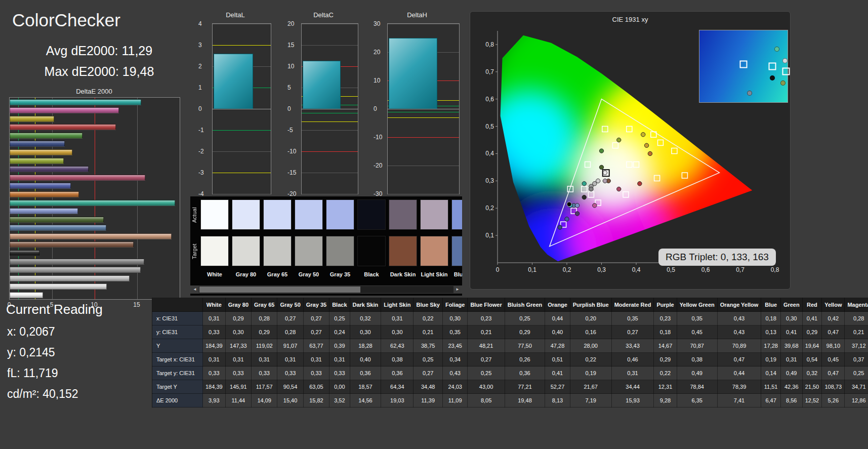 This screenshot has width=868, height=449. What do you see at coordinates (458, 290) in the screenshot?
I see `scroll-right-icon: ►` at bounding box center [458, 290].